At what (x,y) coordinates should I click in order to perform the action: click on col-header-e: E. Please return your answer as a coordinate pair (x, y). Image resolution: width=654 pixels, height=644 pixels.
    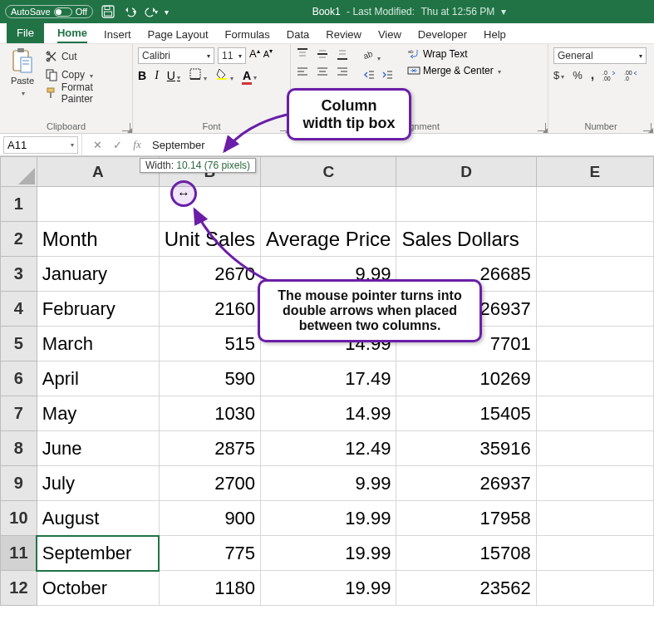
    Looking at the image, I should click on (595, 172).